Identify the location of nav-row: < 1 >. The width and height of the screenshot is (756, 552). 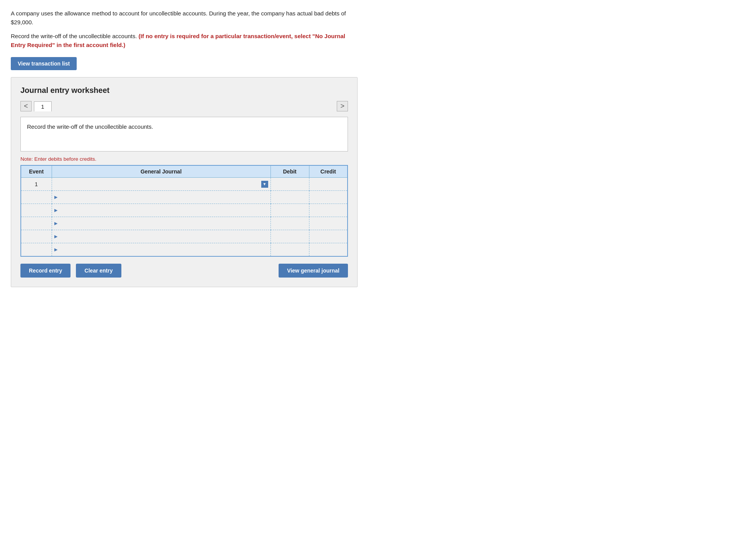
(184, 106).